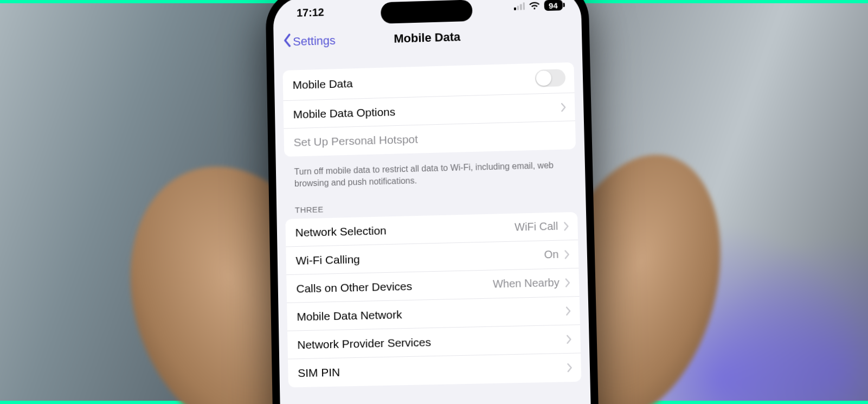 Image resolution: width=868 pixels, height=404 pixels. What do you see at coordinates (433, 300) in the screenshot?
I see `settings-group-carrier: Network Selection WiFi Call Wi-Fi Callin…` at bounding box center [433, 300].